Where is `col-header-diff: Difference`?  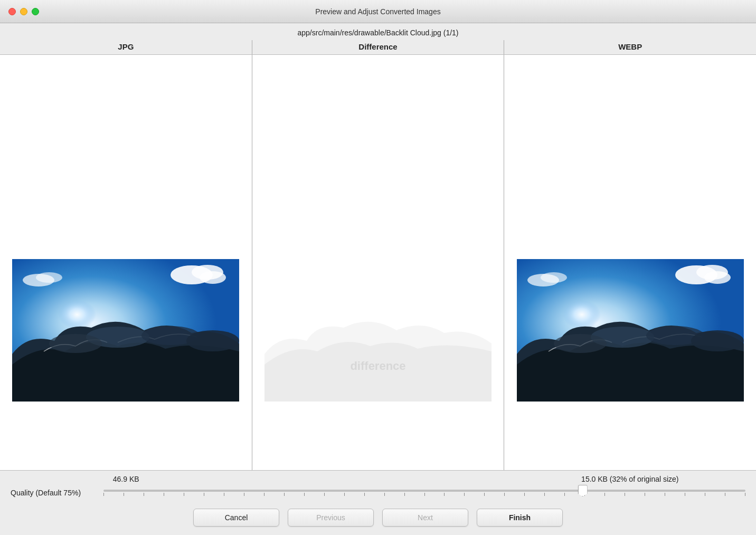
col-header-diff: Difference is located at coordinates (378, 47).